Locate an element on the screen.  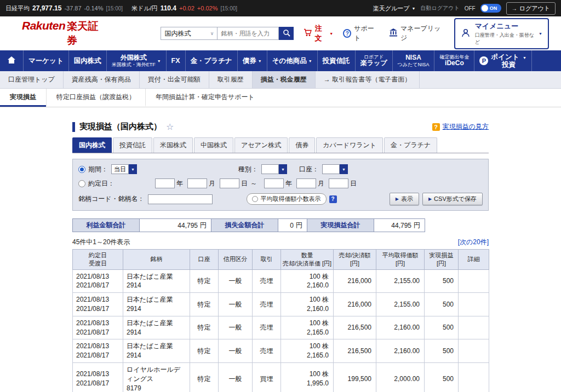
auto-logout-toggle: ON is located at coordinates (491, 8).